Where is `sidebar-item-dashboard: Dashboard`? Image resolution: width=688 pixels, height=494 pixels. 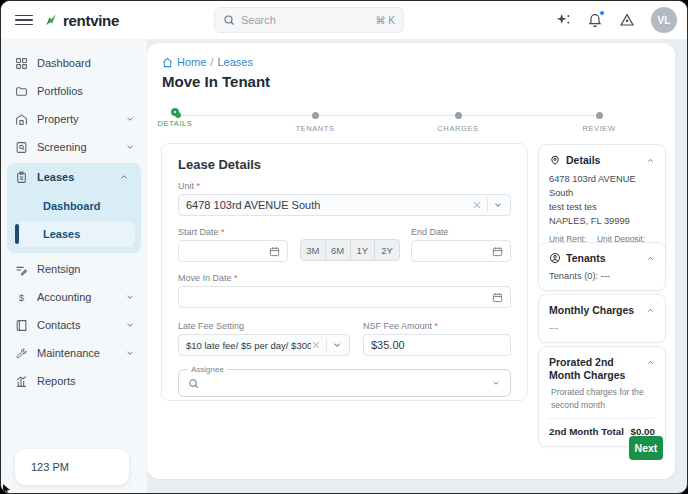
sidebar-item-dashboard: Dashboard is located at coordinates (74, 63).